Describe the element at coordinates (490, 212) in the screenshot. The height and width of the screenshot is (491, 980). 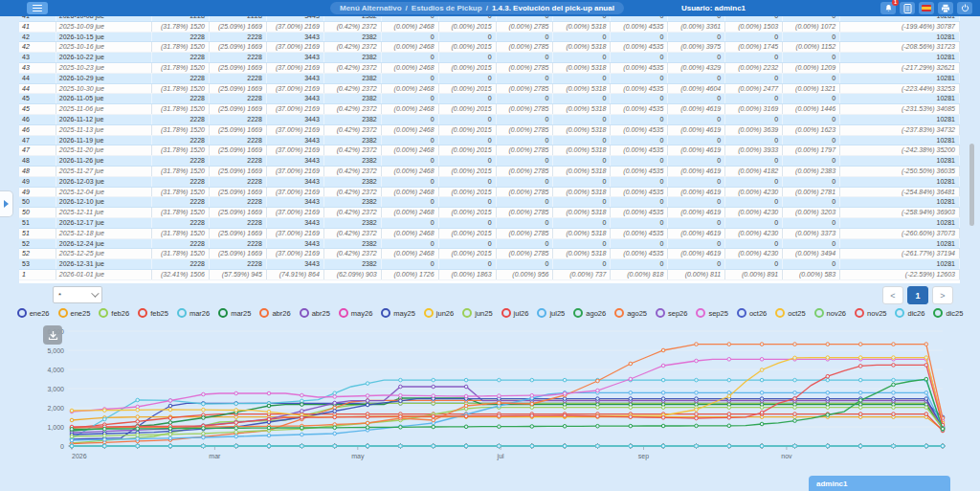
I see `table-row: 502025-12-11 jue(31.78%) 1520(25.09%) 16…` at that location.